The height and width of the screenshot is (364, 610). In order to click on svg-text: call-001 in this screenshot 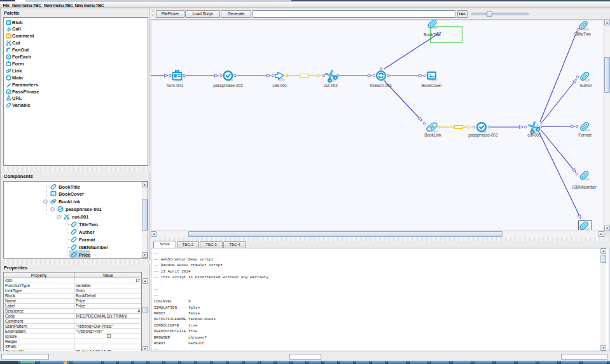, I will do `click(280, 85)`.